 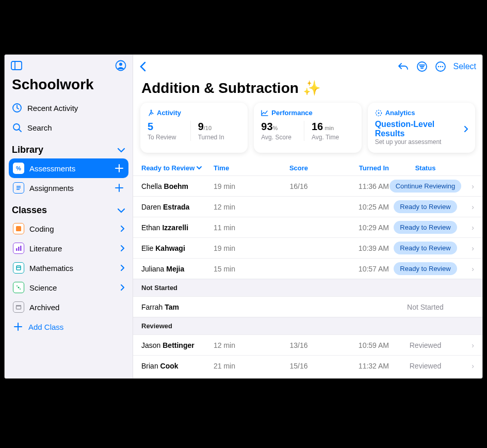 What do you see at coordinates (53, 108) in the screenshot?
I see `sidebar-item-label: Recent Activity` at bounding box center [53, 108].